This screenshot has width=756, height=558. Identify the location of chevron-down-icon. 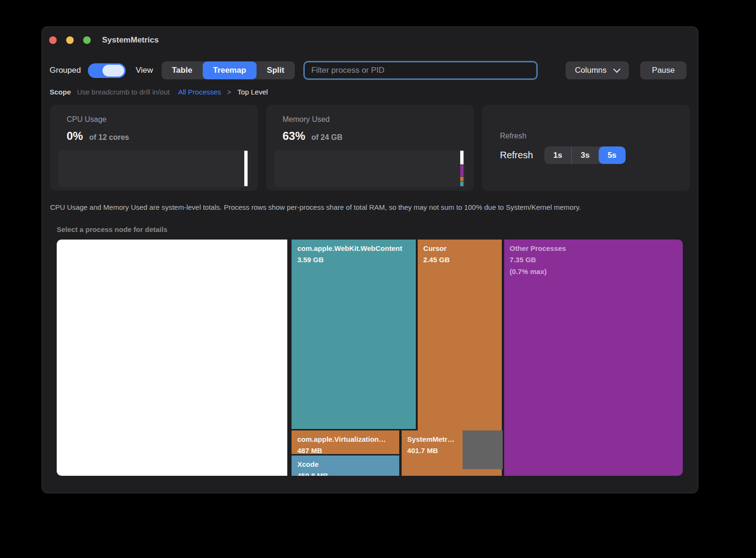
(617, 69).